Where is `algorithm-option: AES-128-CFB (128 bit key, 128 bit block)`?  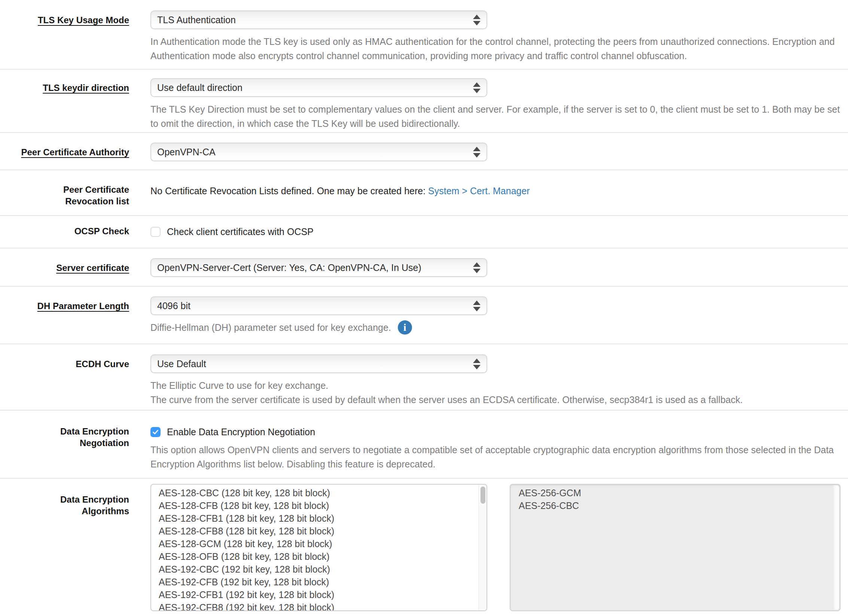
algorithm-option: AES-128-CFB (128 bit key, 128 bit block) is located at coordinates (319, 506).